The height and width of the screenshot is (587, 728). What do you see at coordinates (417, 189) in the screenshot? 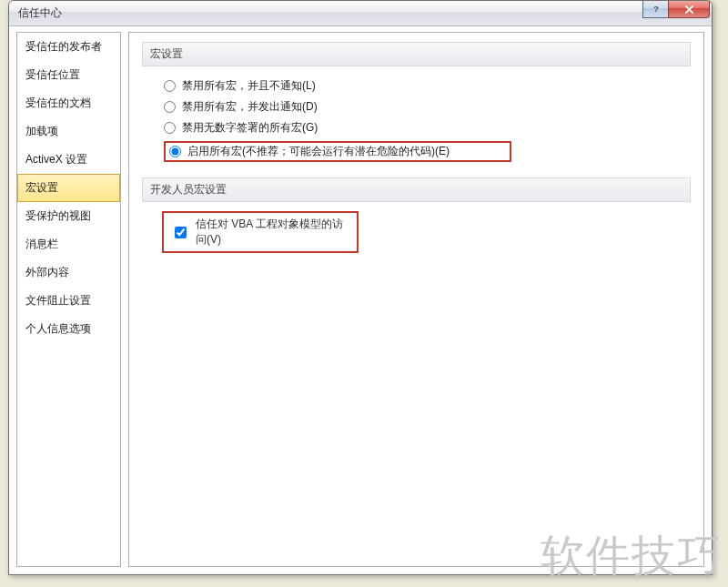
I see `section-dev-header: 开发人员宏设置` at bounding box center [417, 189].